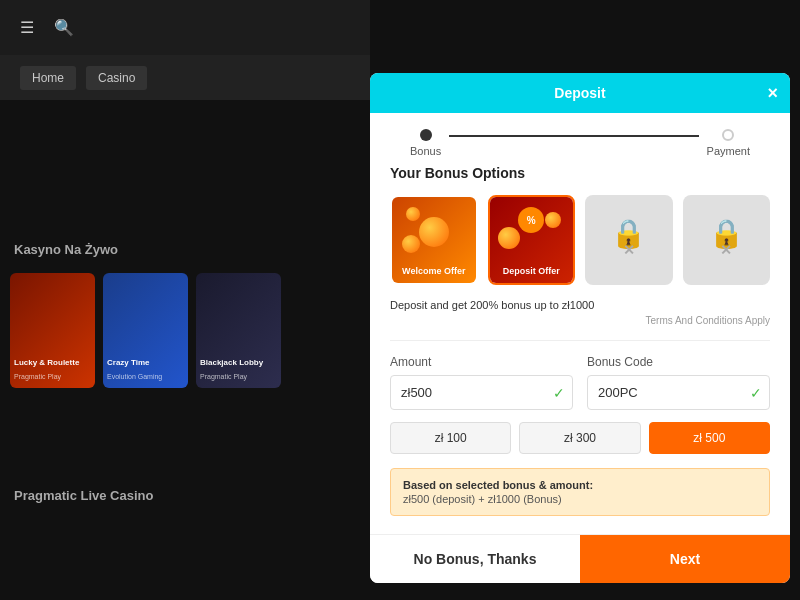  What do you see at coordinates (580, 305) in the screenshot?
I see `bonus-description: Deposit and get 200% bonus up to zł1000` at bounding box center [580, 305].